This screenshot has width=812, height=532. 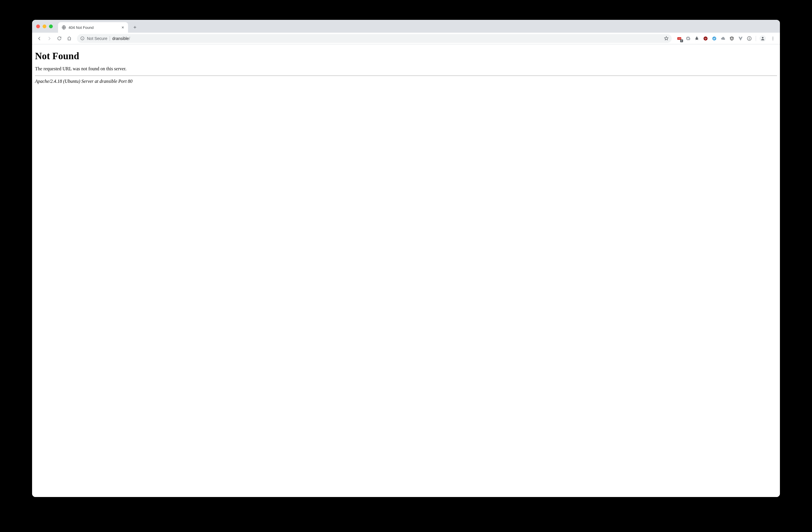 What do you see at coordinates (47, 26) in the screenshot?
I see `window-controls` at bounding box center [47, 26].